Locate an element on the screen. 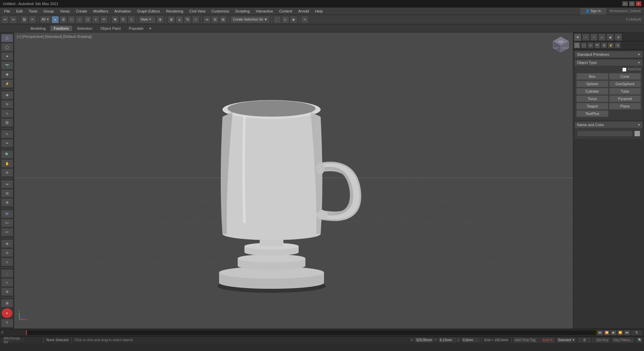 The width and height of the screenshot is (644, 351). snap-3d-button: ⊞ is located at coordinates (171, 20).